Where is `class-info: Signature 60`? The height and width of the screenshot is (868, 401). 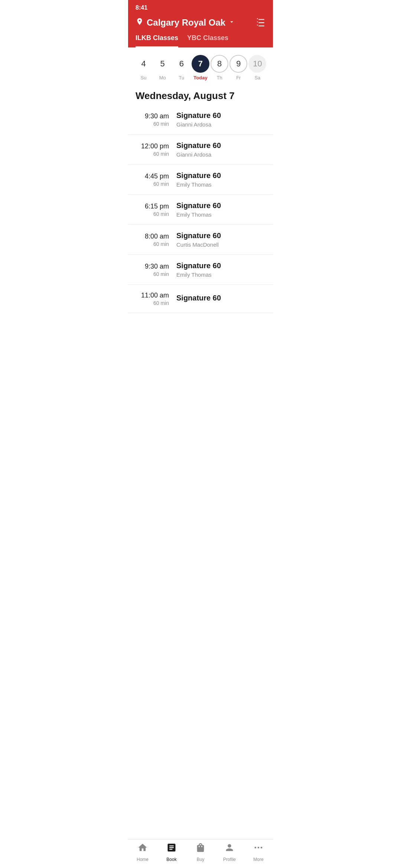
class-info: Signature 60 is located at coordinates (221, 299).